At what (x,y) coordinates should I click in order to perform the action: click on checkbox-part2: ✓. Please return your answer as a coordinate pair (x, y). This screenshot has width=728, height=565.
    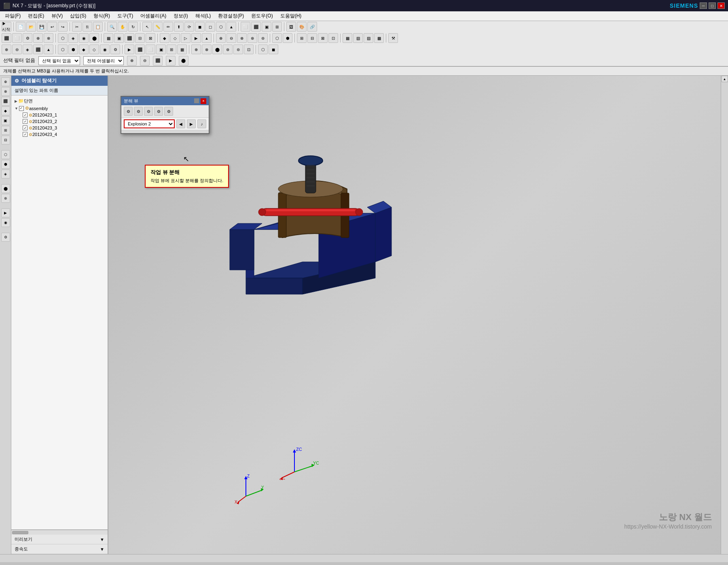
    Looking at the image, I should click on (25, 121).